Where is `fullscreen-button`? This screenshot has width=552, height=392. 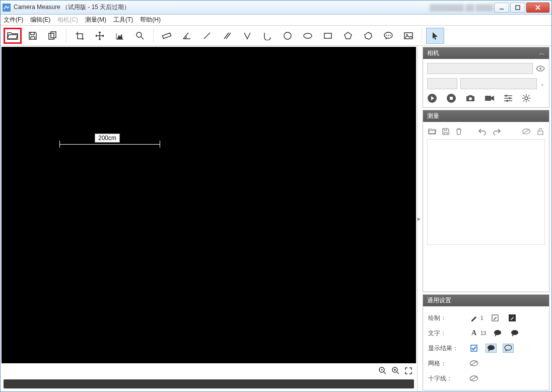
fullscreen-button is located at coordinates (408, 371).